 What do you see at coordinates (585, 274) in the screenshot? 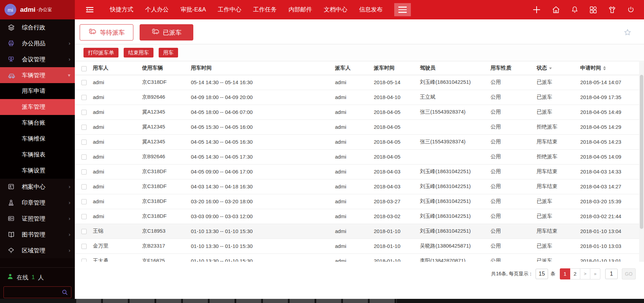
I see `next-page-button: >` at bounding box center [585, 274].